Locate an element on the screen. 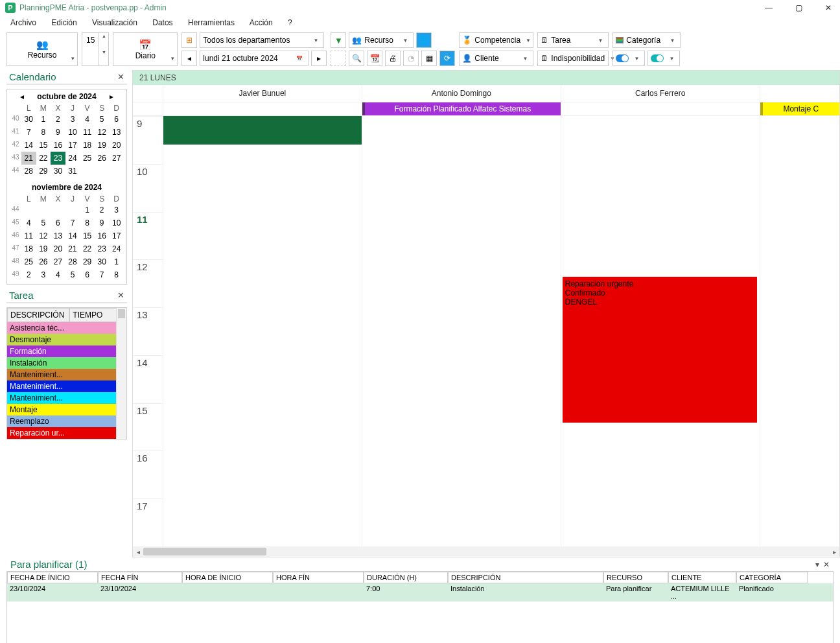  plan-col-header: DURACIÓN (H) is located at coordinates (406, 578).